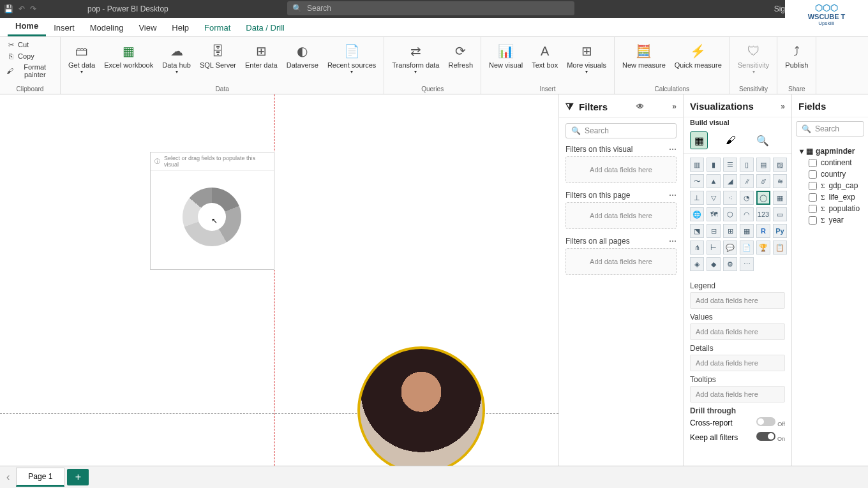  What do you see at coordinates (107, 28) in the screenshot?
I see `tab-modeling: Modeling` at bounding box center [107, 28].